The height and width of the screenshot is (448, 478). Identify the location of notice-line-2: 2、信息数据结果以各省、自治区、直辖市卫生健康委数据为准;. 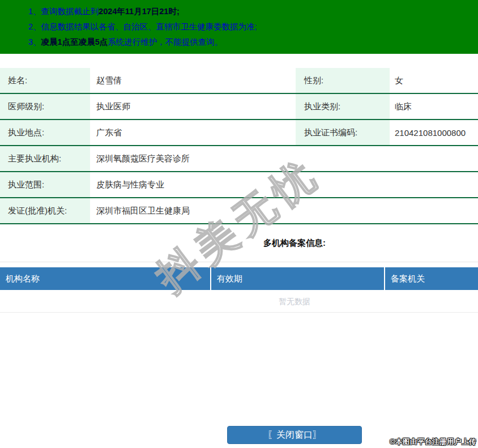
(239, 27).